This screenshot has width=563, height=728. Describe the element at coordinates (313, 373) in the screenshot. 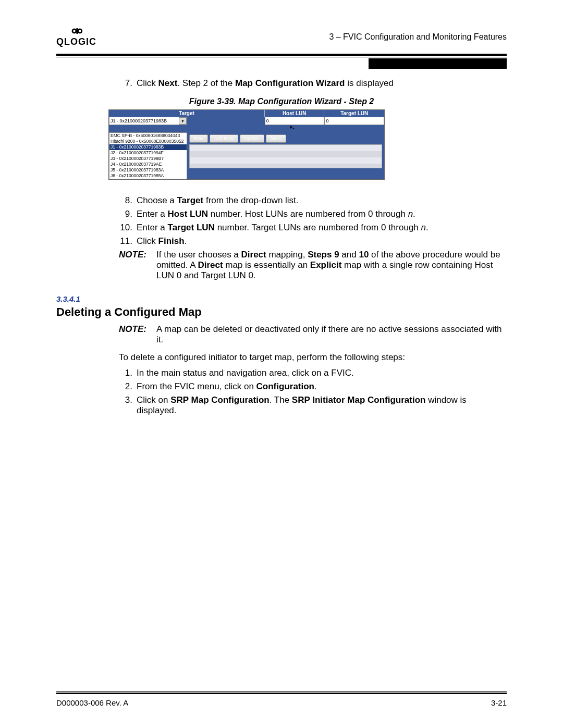

I see `numbered-step: 1.In the main status and navigation area…` at that location.